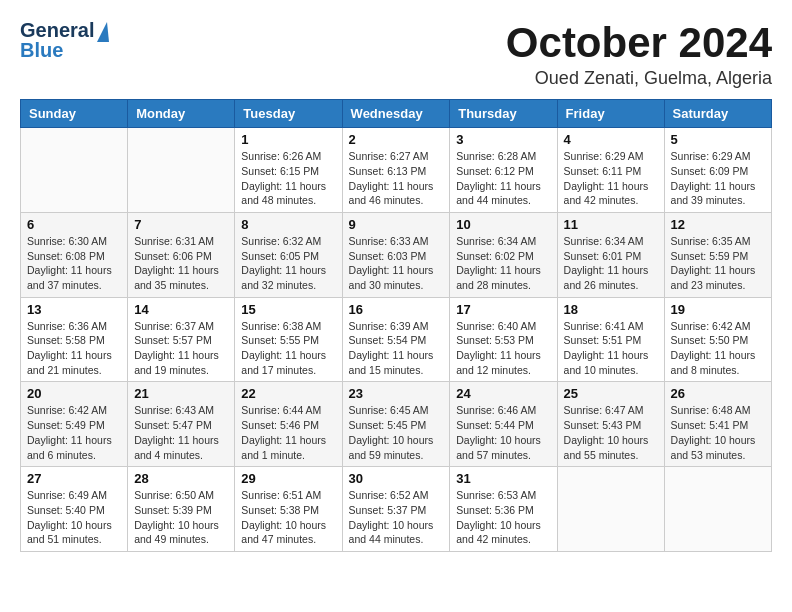  What do you see at coordinates (503, 432) in the screenshot?
I see `cell-content: Sunrise: 6:46 AMSunset: 5:44 PMDaylight:…` at bounding box center [503, 432].